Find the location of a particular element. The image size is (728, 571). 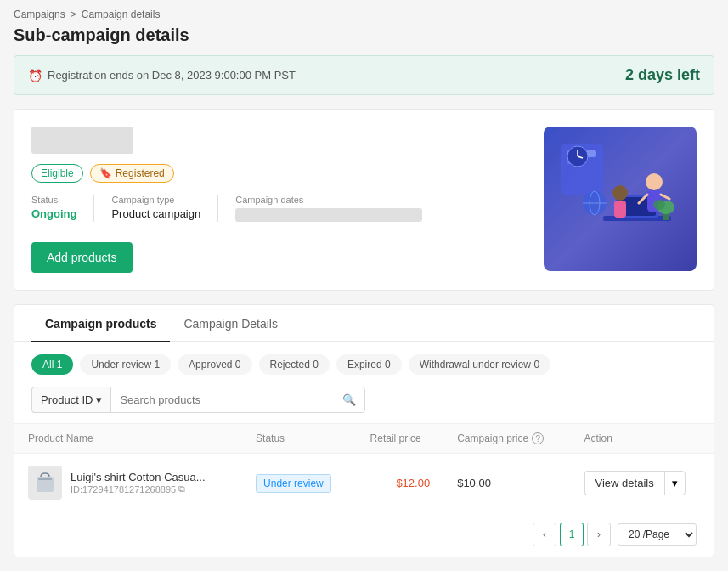

col-action: Action is located at coordinates (642, 438).